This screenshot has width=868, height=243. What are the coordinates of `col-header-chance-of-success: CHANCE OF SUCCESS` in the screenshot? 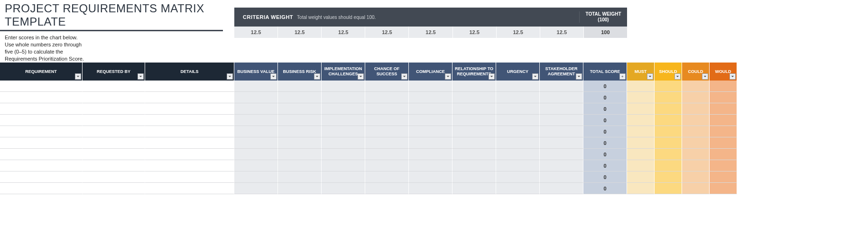 It's located at (387, 72).